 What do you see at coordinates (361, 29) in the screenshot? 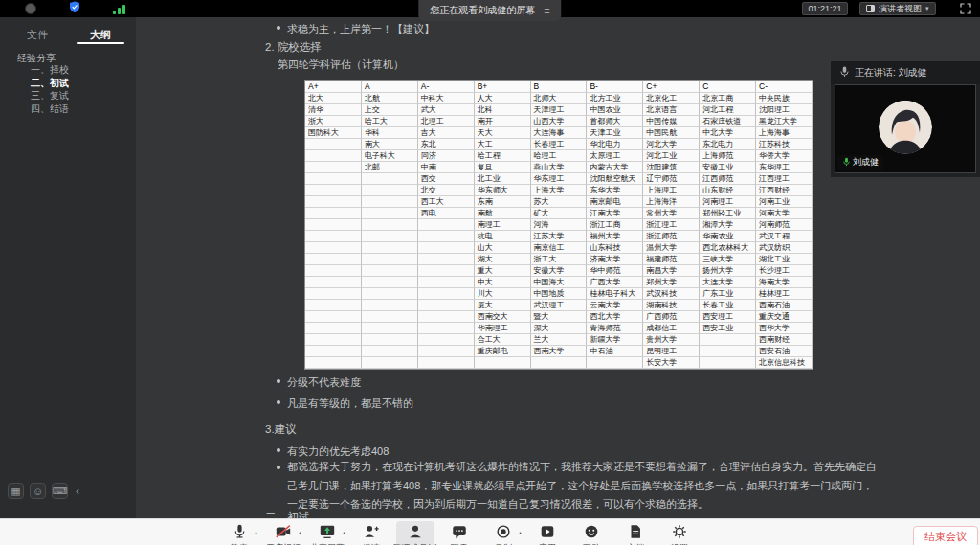
I see `doc-bullet-text: 求稳为主，上岸第一！【建议】` at bounding box center [361, 29].